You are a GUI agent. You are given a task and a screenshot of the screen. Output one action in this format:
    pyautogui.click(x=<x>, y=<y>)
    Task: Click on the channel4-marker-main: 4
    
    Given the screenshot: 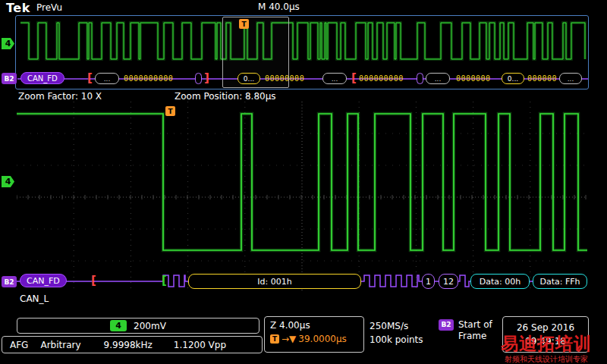 What is the action you would take?
    pyautogui.click(x=8, y=182)
    